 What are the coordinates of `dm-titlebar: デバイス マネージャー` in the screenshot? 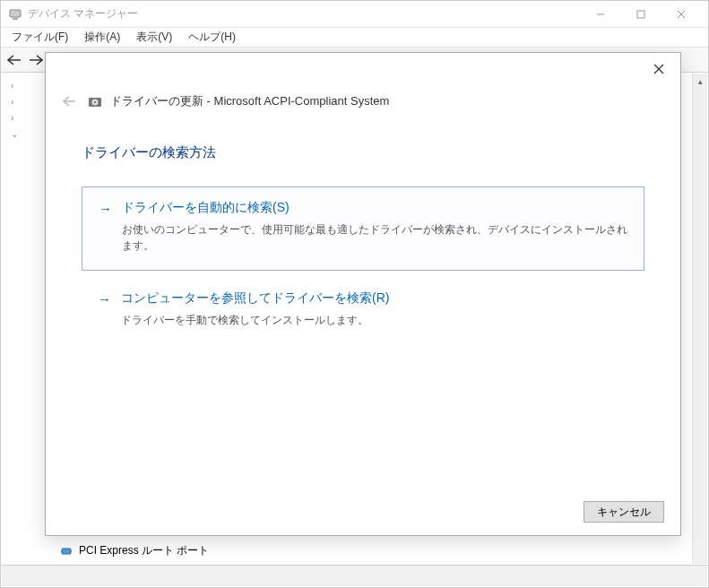 It's located at (355, 14).